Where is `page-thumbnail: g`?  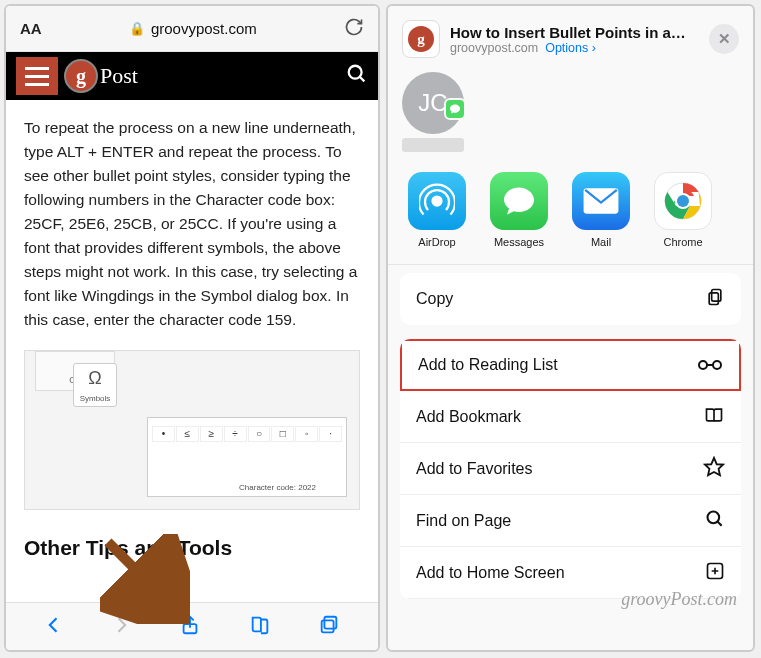 page-thumbnail: g is located at coordinates (421, 39).